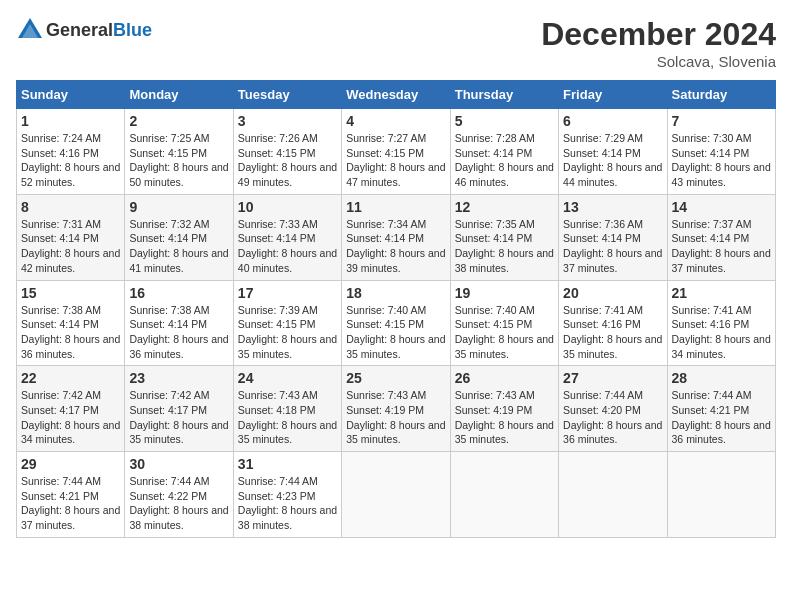 This screenshot has height=612, width=792. I want to click on day-info: Sunrise: 7:44 AM Sunset: 4:21 PM Dayligh…, so click(70, 504).